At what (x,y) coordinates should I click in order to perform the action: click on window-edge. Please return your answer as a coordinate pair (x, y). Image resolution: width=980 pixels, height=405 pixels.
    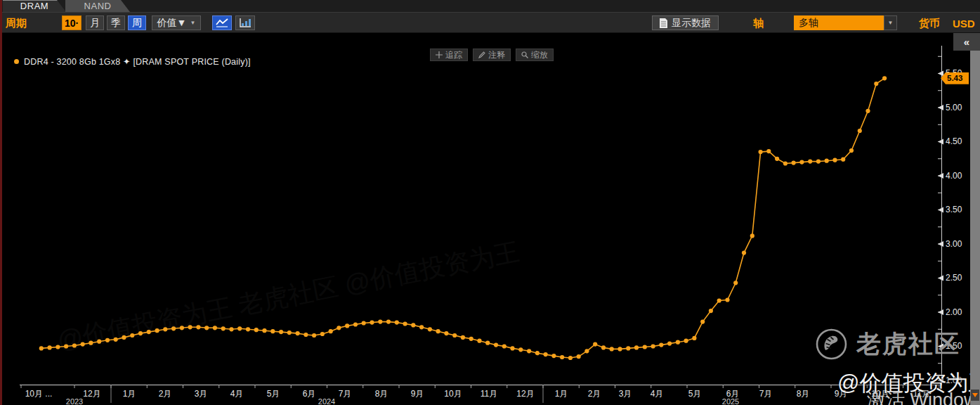
    Looking at the image, I should click on (1, 202).